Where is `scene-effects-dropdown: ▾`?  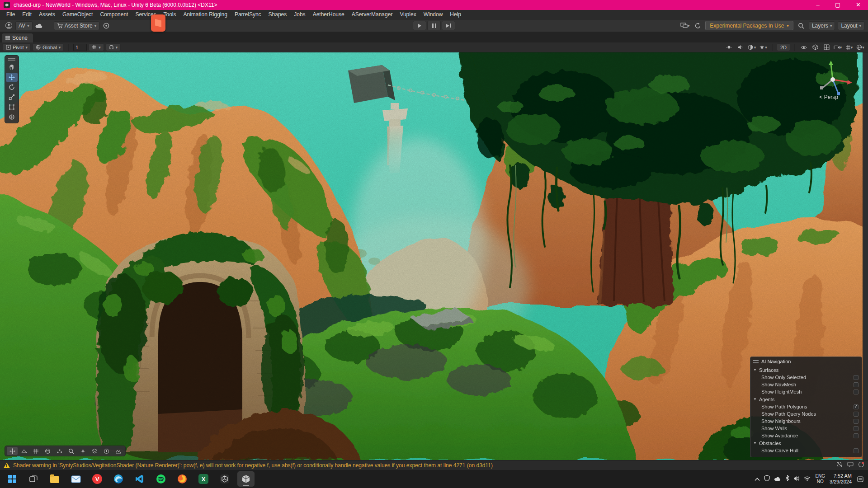
scene-effects-dropdown: ▾ is located at coordinates (763, 47).